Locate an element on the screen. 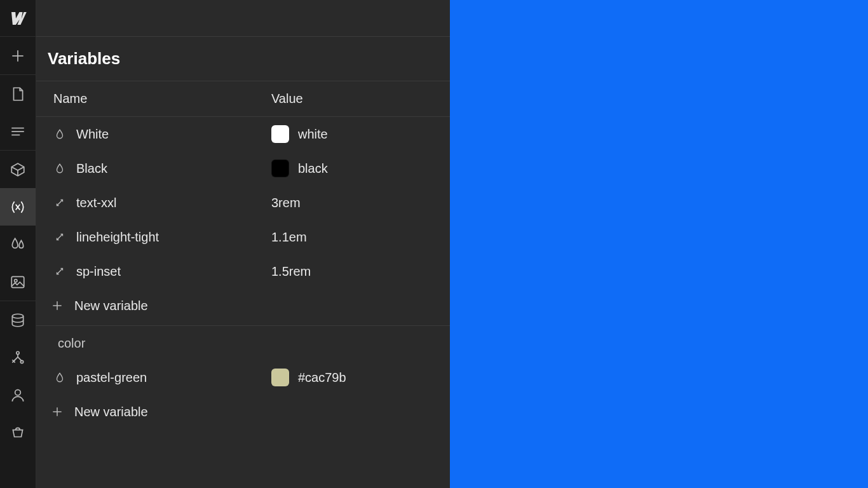 Image resolution: width=868 pixels, height=488 pixels. panel-title: Variables is located at coordinates (84, 58).